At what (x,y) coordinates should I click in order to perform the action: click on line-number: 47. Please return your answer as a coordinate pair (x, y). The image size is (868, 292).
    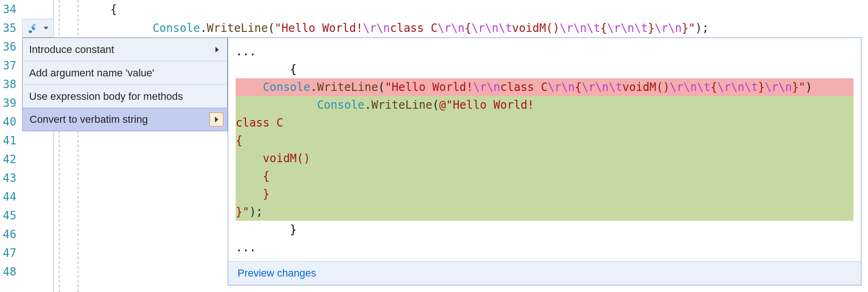
    Looking at the image, I should click on (10, 253).